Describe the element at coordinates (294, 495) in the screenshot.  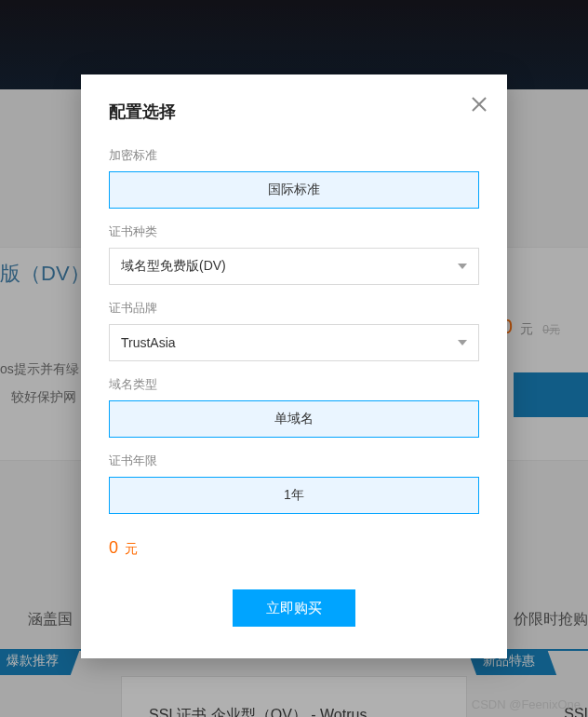
I see `option-years-1: 1年` at that location.